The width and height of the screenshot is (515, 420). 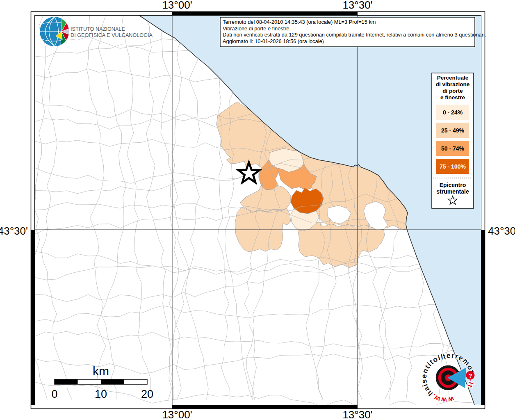 I want to click on scale-tick-20: 20, so click(x=147, y=394).